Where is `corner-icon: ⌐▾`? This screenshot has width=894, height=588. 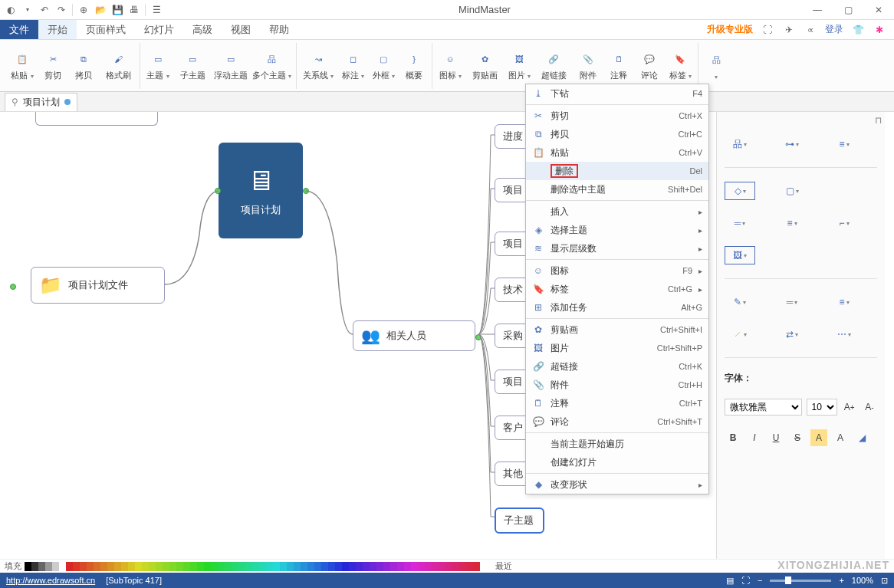 corner-icon: ⌐▾ is located at coordinates (844, 223).